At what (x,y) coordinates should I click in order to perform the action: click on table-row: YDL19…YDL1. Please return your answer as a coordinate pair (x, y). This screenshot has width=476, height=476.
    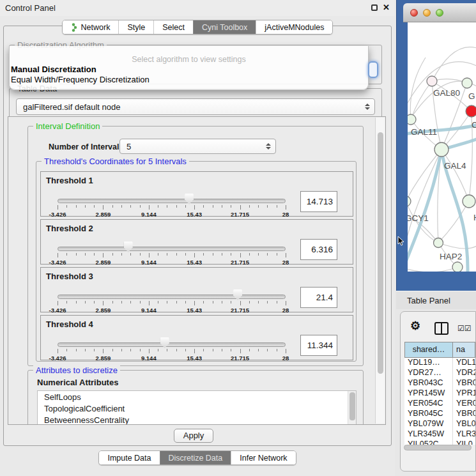
    Looking at the image, I should click on (440, 363).